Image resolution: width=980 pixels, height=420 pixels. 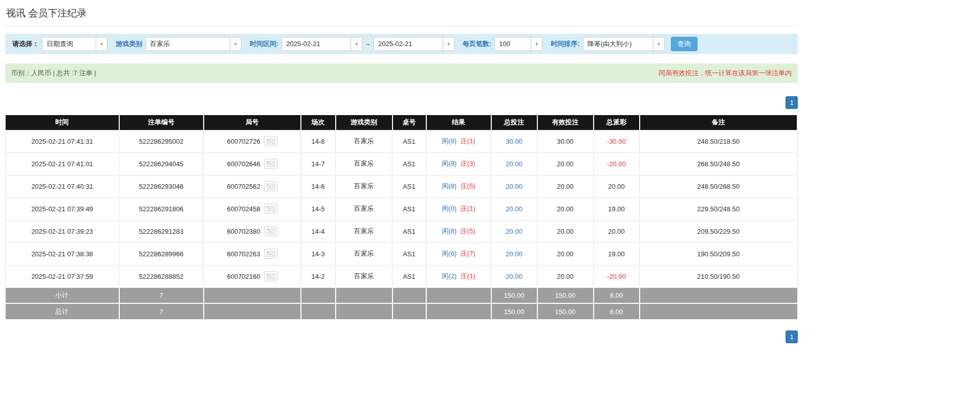 I want to click on note-cell: 190.50/209.50, so click(x=718, y=254).